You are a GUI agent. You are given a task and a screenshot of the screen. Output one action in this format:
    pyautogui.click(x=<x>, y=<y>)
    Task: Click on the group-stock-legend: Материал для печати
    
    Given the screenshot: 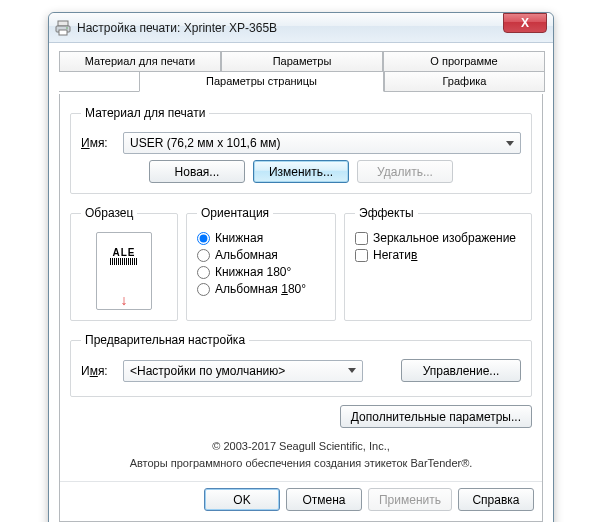 What is the action you would take?
    pyautogui.click(x=145, y=113)
    